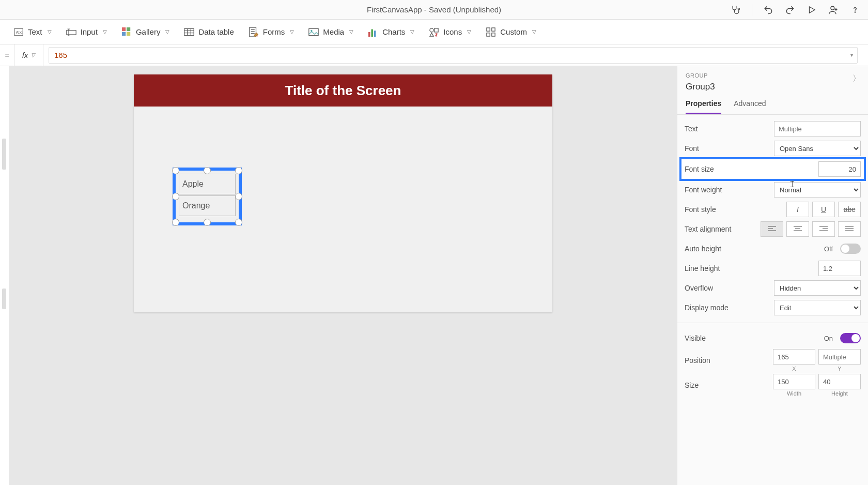  Describe the element at coordinates (751, 268) in the screenshot. I see `prop-label: Line height` at that location.